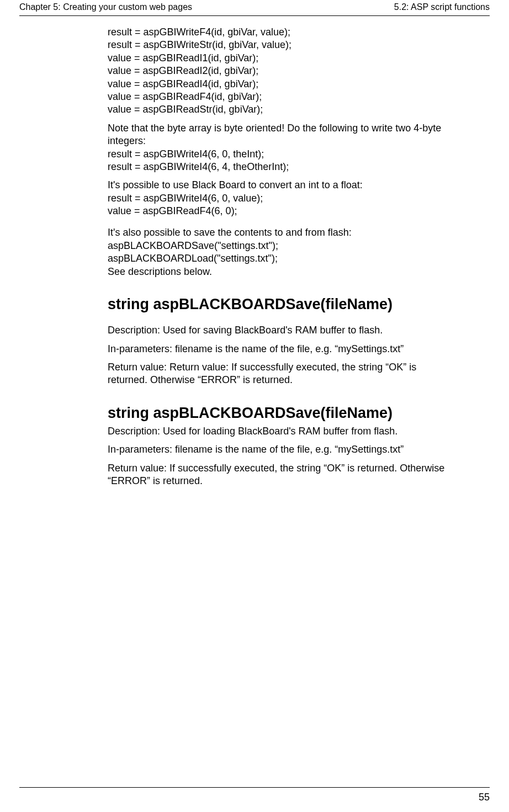  What do you see at coordinates (254, 787) in the screenshot?
I see `footer-rule` at bounding box center [254, 787].